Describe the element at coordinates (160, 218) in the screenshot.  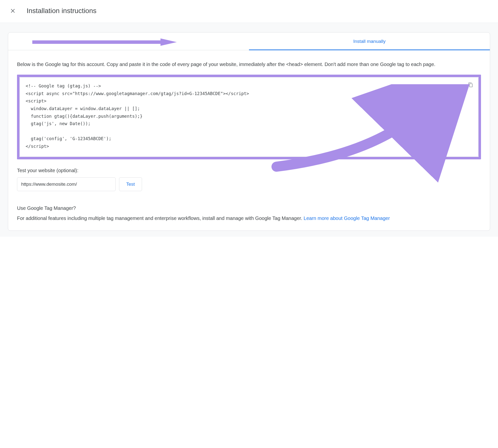
I see `gtm-body-text: For additional features including multip…` at that location.